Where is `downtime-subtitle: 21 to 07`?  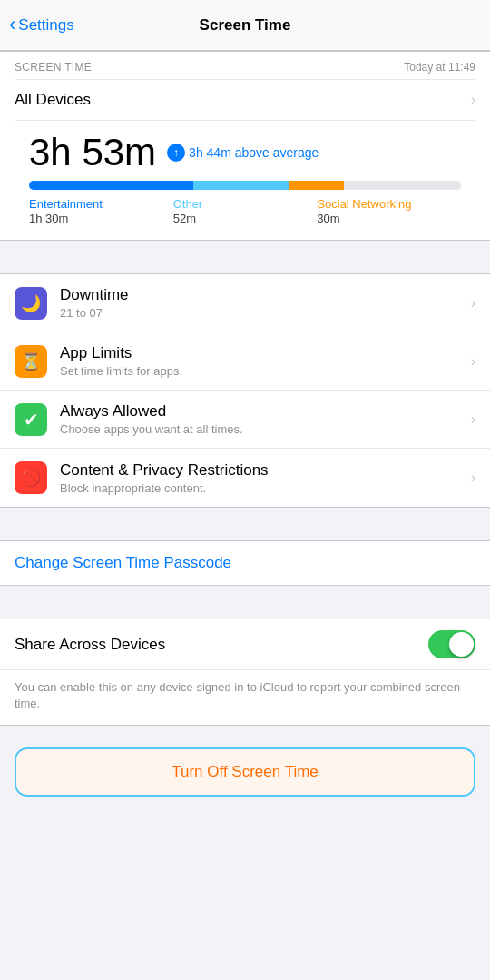
downtime-subtitle: 21 to 07 is located at coordinates (265, 312).